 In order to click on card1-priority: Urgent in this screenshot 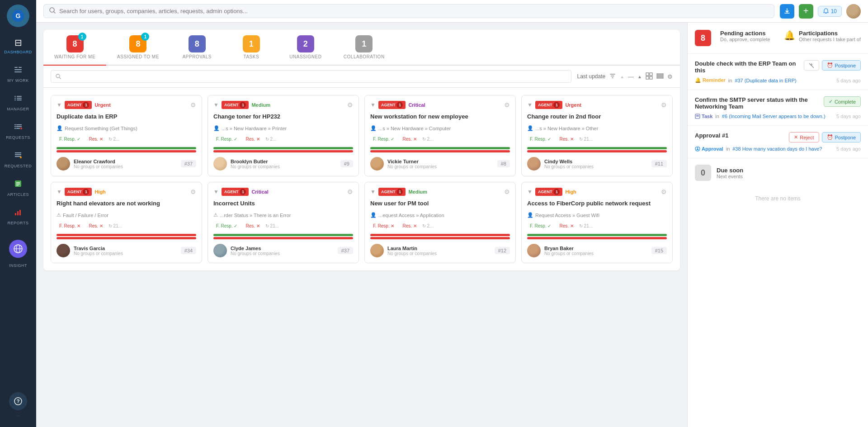, I will do `click(102, 105)`.